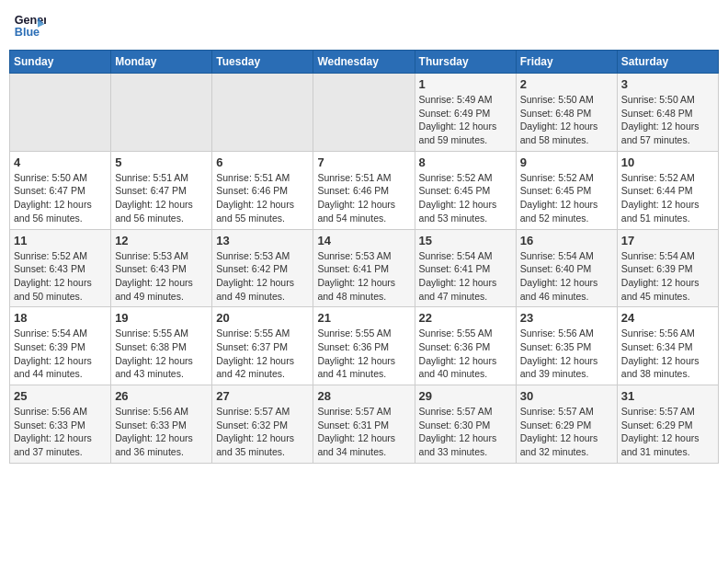 This screenshot has width=728, height=563. What do you see at coordinates (364, 425) in the screenshot?
I see `calendar-cell: 28Sunrise: 5:57 AM Sunset: 6:31 PM Dayli…` at bounding box center [364, 425].